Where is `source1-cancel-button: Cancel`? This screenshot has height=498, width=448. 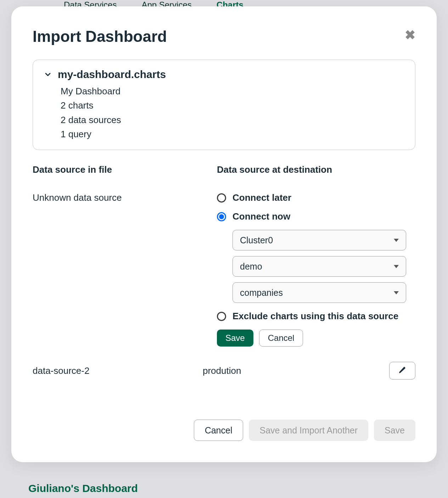
source1-cancel-button: Cancel is located at coordinates (281, 338).